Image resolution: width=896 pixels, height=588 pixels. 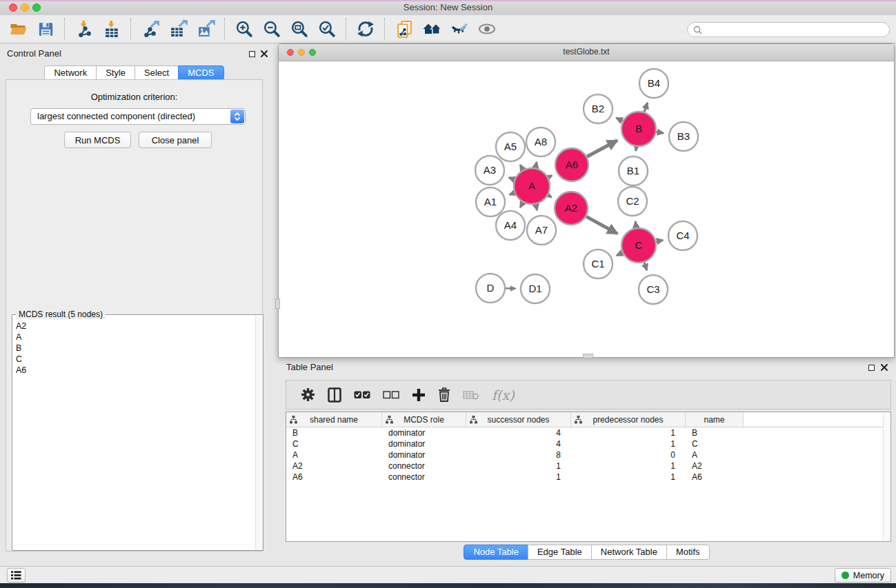 What do you see at coordinates (536, 165) in the screenshot?
I see `graph-edge-A-A8` at bounding box center [536, 165].